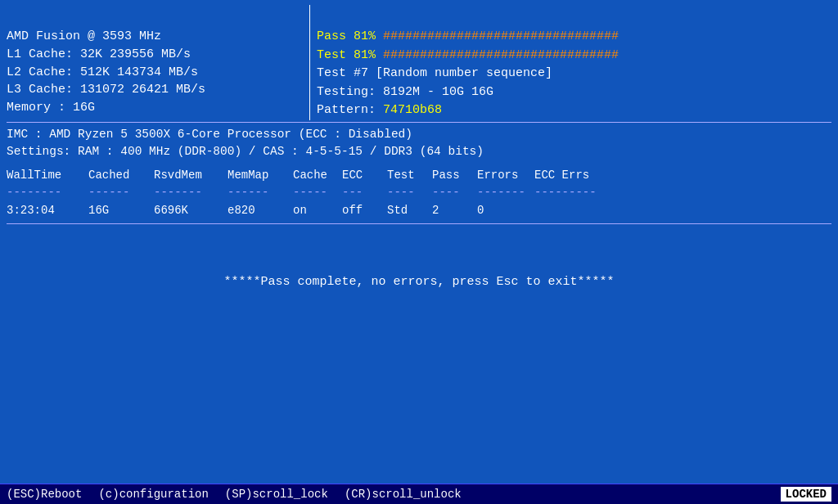 This screenshot has width=838, height=504. What do you see at coordinates (318, 192) in the screenshot?
I see `dash-cache: -----` at bounding box center [318, 192].